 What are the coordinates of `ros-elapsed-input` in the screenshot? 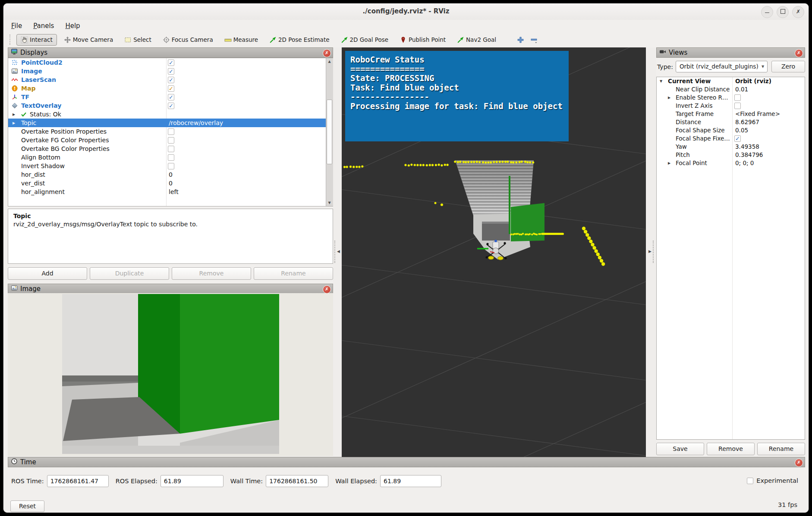 It's located at (192, 481).